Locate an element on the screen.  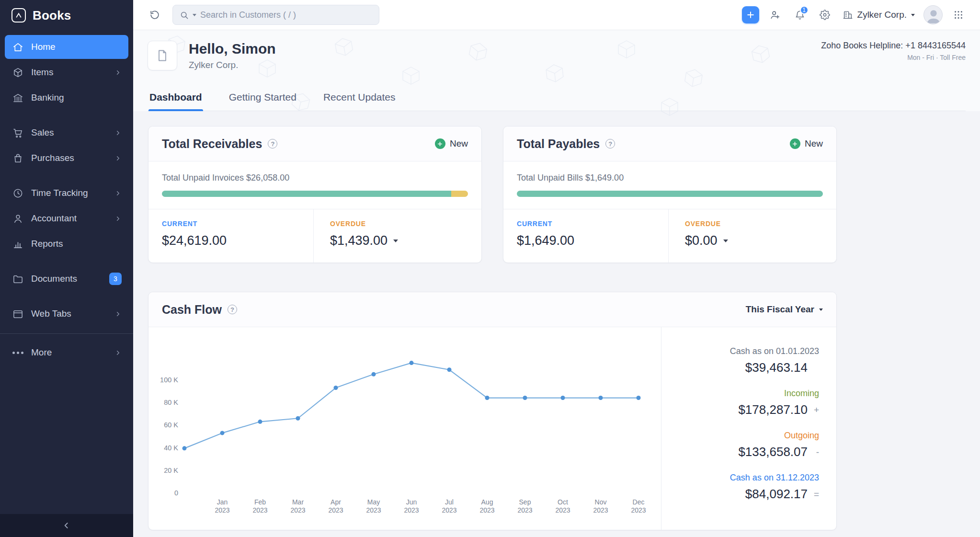
svg-text: 0 is located at coordinates (176, 493).